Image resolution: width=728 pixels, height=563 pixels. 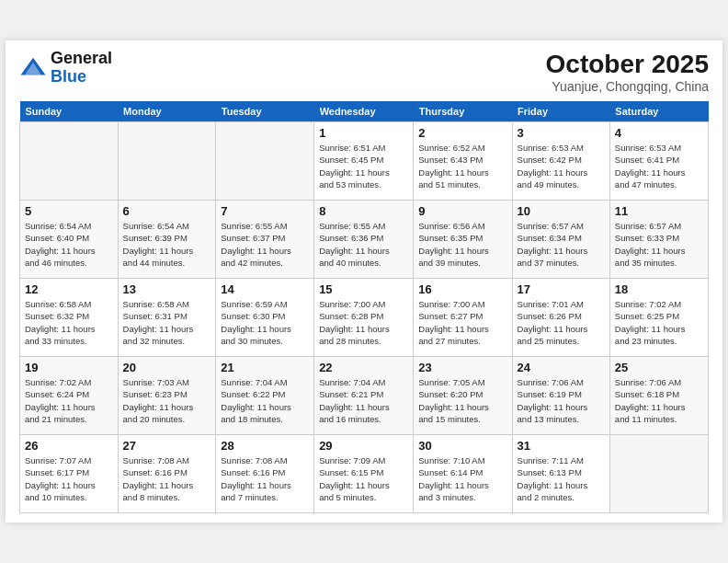 What do you see at coordinates (69, 212) in the screenshot?
I see `day-number: 5` at bounding box center [69, 212].